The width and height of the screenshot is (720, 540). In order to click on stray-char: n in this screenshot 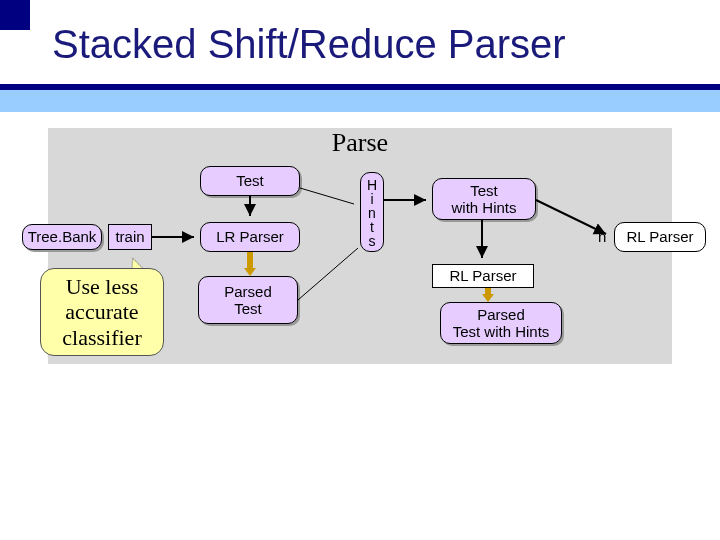, I will do `click(602, 236)`.